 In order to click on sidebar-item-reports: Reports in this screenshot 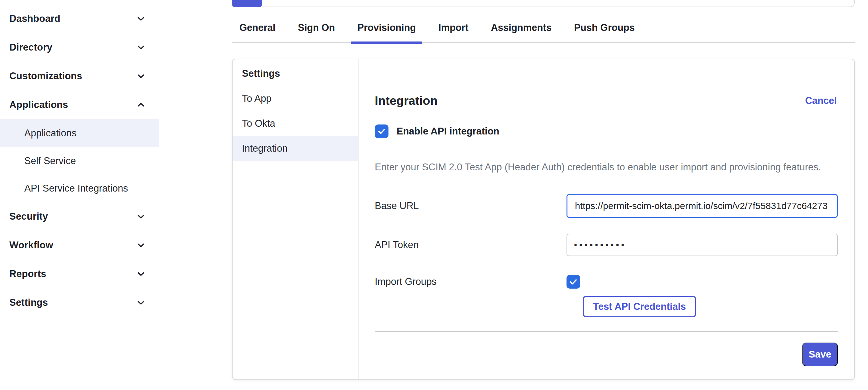, I will do `click(80, 274)`.